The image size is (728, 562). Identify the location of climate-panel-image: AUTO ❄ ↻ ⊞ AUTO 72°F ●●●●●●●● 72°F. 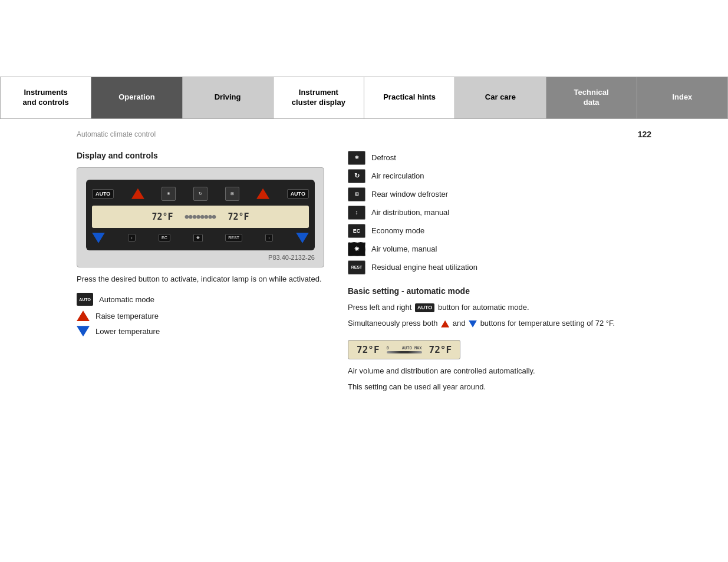
(200, 217).